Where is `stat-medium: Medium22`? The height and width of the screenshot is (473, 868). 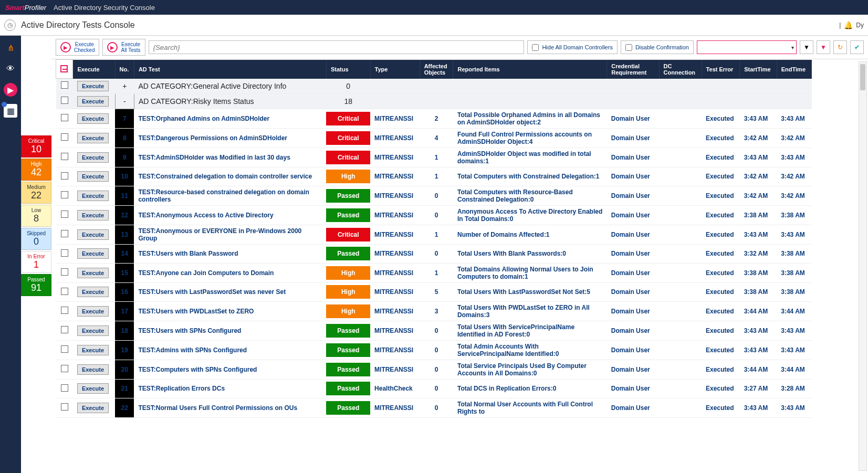 stat-medium: Medium22 is located at coordinates (36, 193).